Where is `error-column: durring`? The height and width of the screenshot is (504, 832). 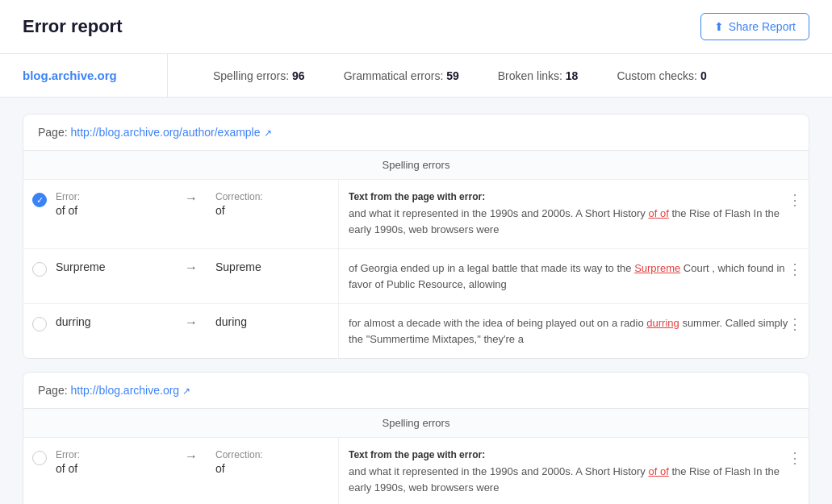 error-column: durring is located at coordinates (120, 322).